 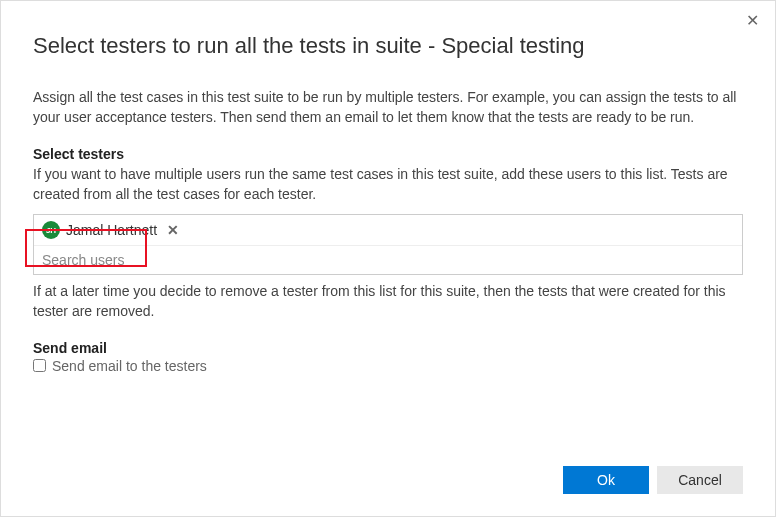 I want to click on search-row, so click(x=388, y=260).